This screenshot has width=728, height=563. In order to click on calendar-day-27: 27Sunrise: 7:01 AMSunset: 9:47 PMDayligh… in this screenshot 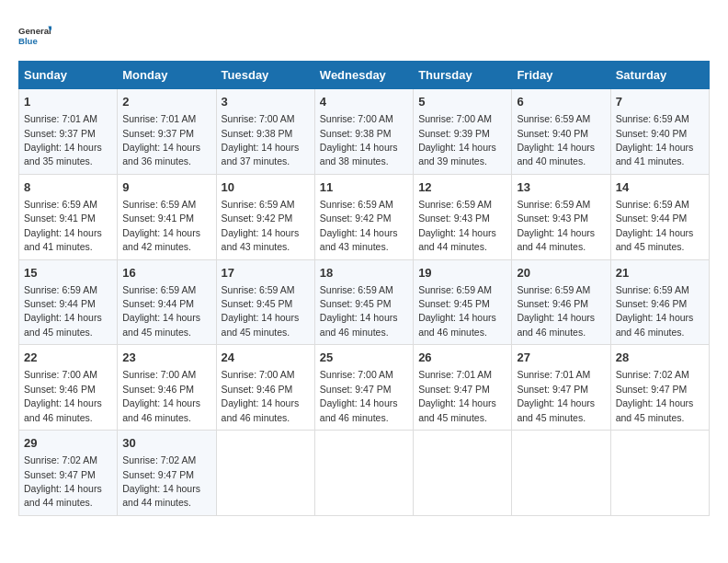, I will do `click(561, 388)`.